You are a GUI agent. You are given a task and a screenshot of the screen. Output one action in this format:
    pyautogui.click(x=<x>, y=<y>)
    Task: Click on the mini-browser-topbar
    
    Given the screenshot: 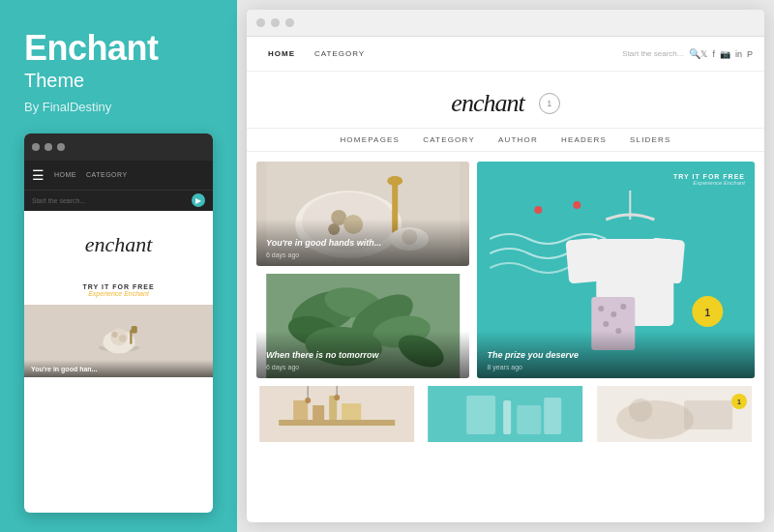 What is the action you would take?
    pyautogui.click(x=118, y=147)
    